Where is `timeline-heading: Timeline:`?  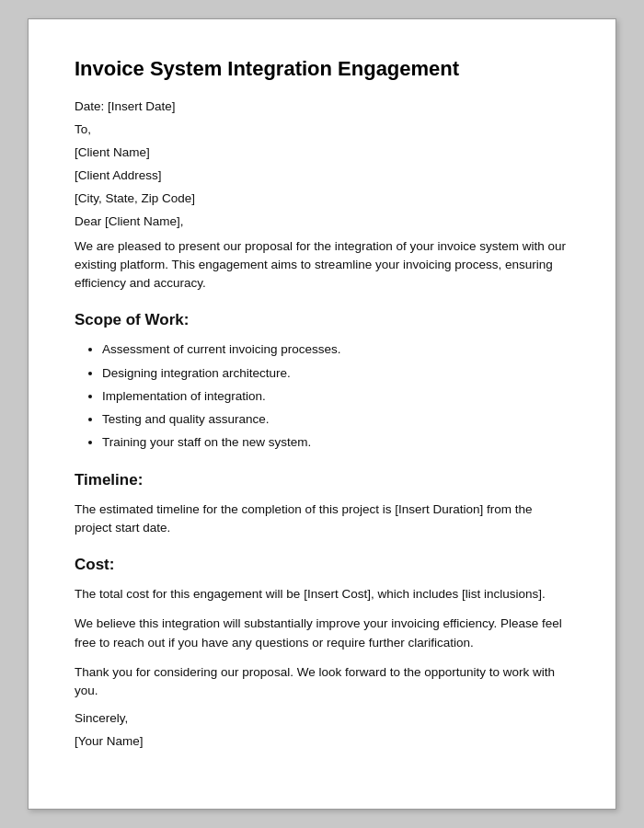
timeline-heading: Timeline: is located at coordinates (322, 480).